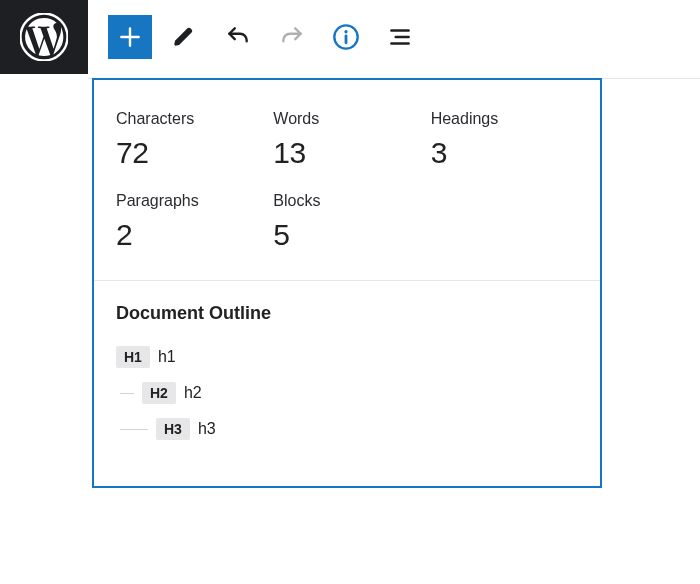 Image resolution: width=700 pixels, height=584 pixels. I want to click on editor-toolbar, so click(394, 37).